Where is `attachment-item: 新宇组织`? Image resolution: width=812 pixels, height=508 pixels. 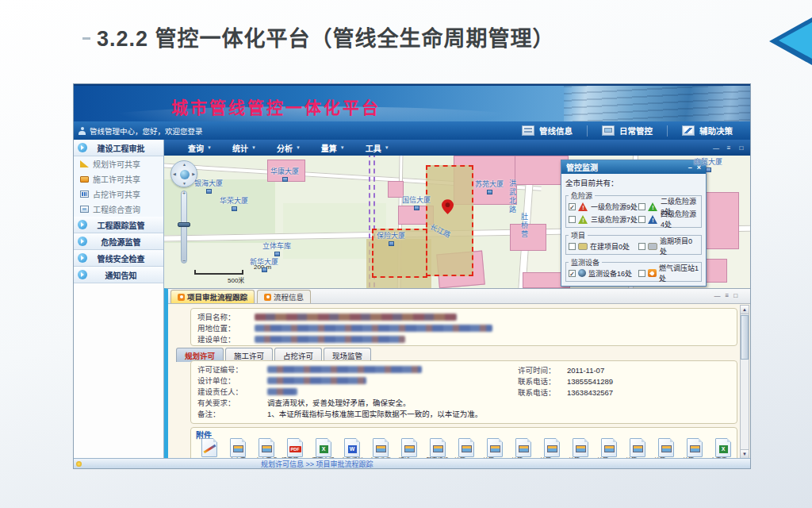
attachment-item: 新宇组织 is located at coordinates (438, 449).